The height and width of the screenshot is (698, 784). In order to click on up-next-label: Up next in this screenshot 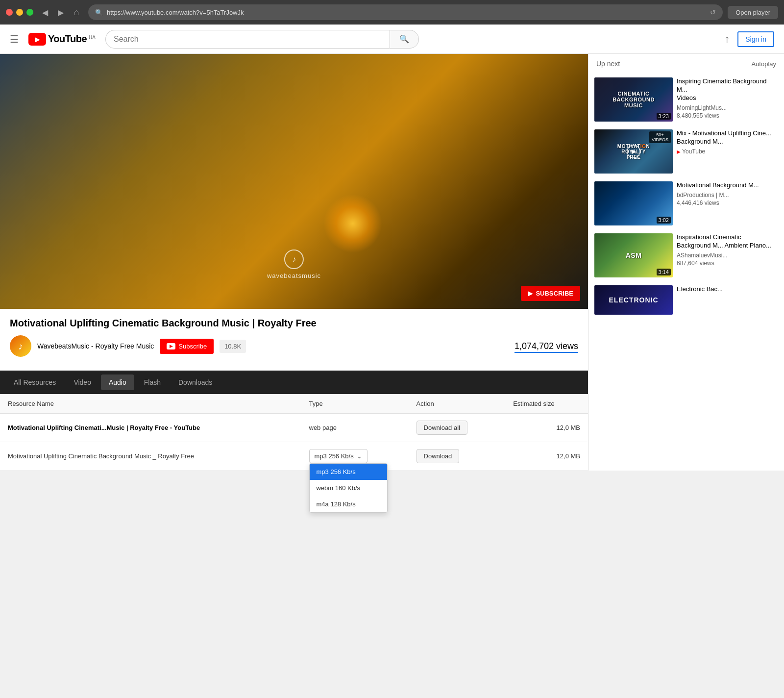, I will do `click(608, 64)`.